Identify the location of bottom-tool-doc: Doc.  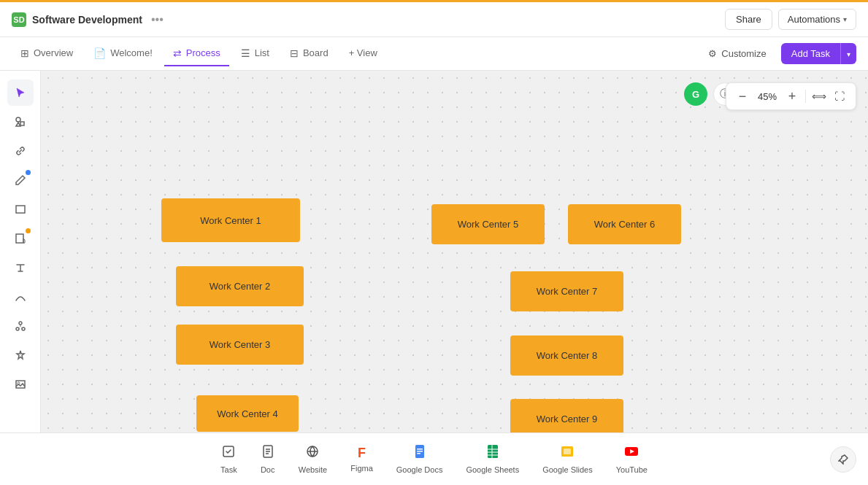
(268, 459).